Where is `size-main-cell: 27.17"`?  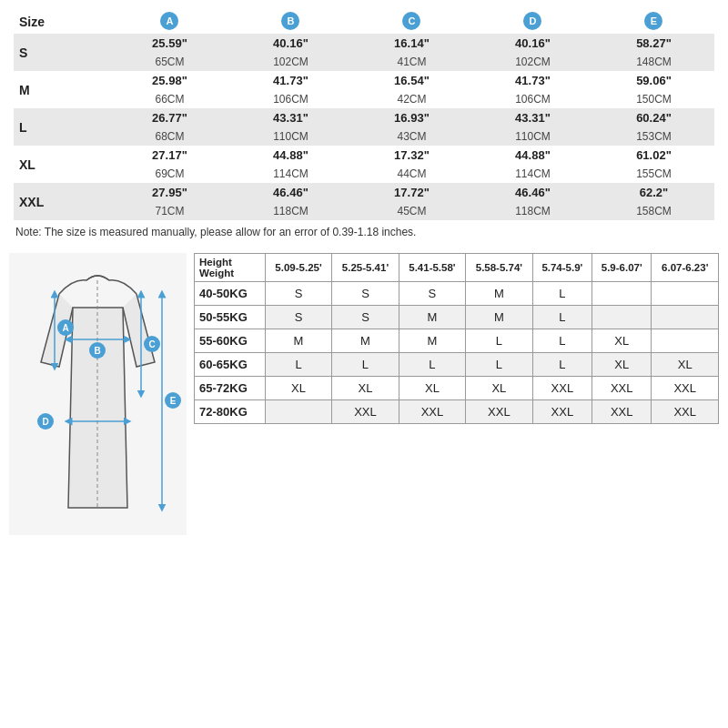 size-main-cell: 27.17" is located at coordinates (169, 155).